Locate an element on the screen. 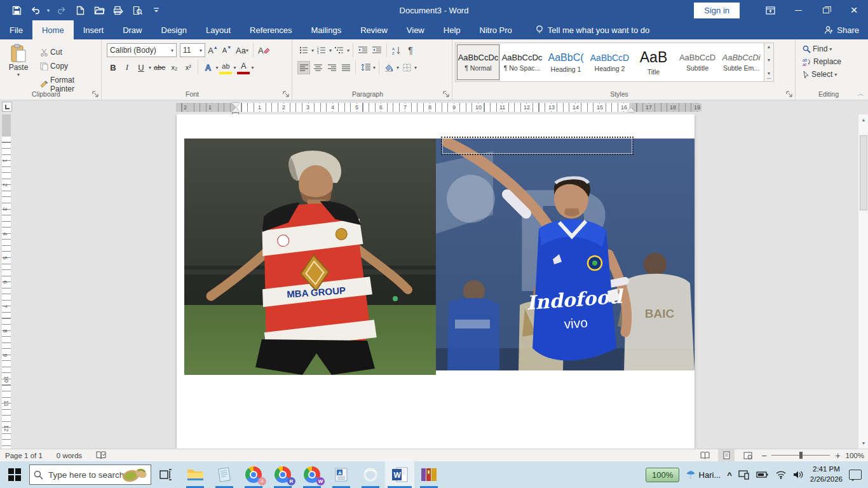 Image resolution: width=868 pixels, height=488 pixels. wifi-tray-icon is located at coordinates (781, 475).